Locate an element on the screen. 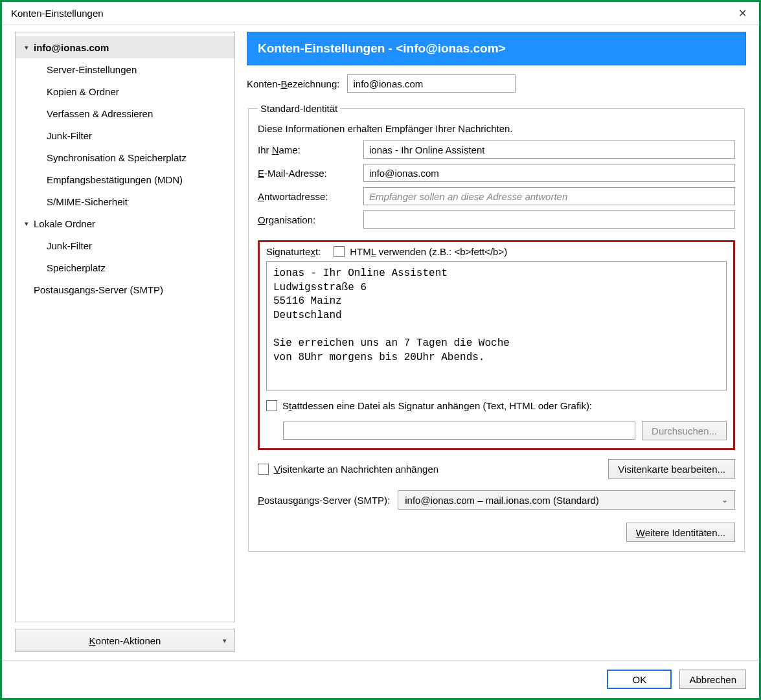  tree-item-local-folders: ▾ Lokale Ordner is located at coordinates (125, 223).